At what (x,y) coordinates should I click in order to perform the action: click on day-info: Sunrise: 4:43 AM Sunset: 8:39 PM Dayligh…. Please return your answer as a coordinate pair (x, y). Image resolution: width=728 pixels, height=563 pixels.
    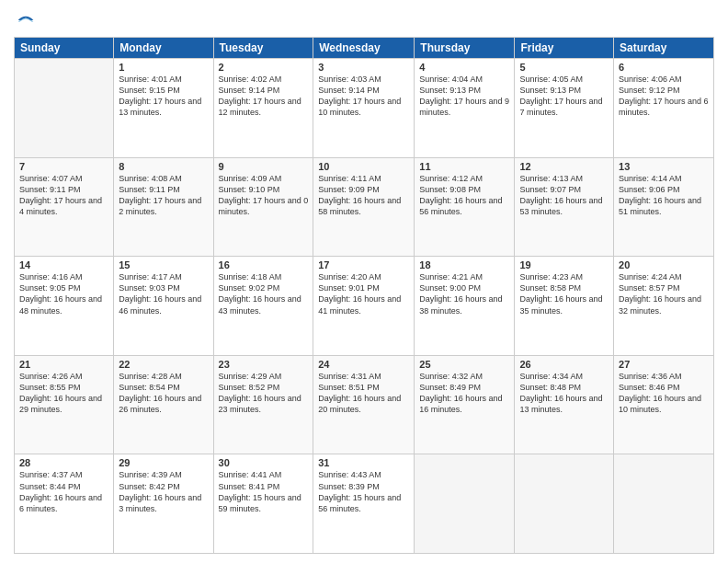
    Looking at the image, I should click on (364, 491).